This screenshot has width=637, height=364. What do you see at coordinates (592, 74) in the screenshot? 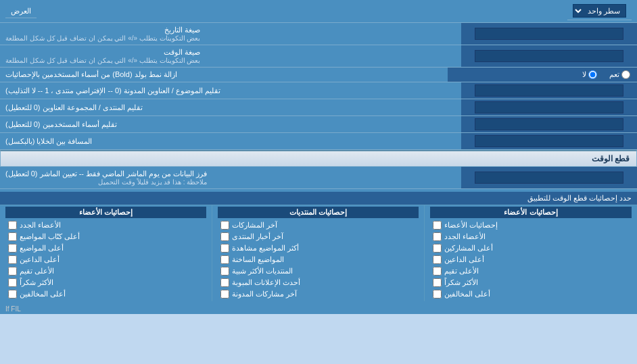
I see `bold-no-radio` at bounding box center [592, 74].